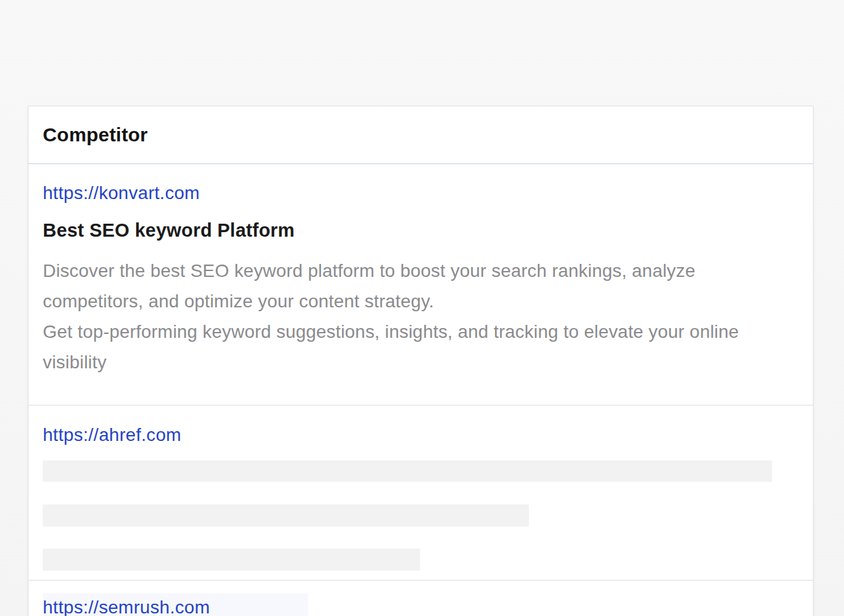  Describe the element at coordinates (121, 193) in the screenshot. I see `competitor-url-link: https://konvart.com` at that location.